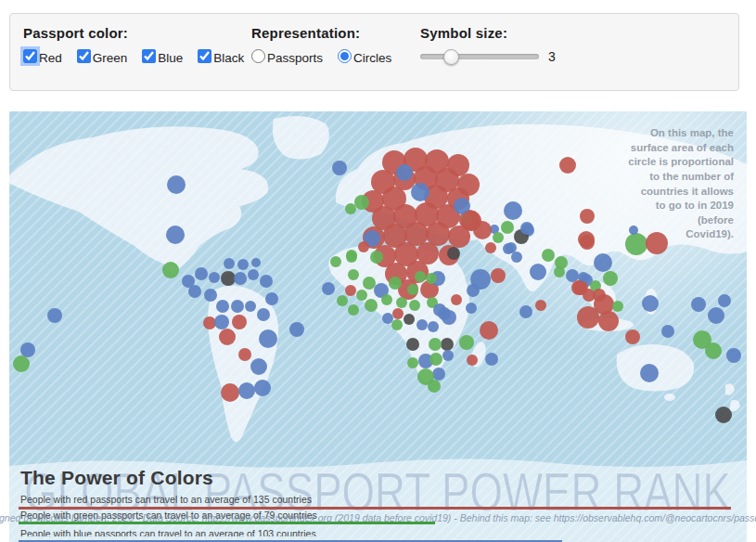 The width and height of the screenshot is (756, 542). I want to click on red-checkbox, so click(30, 56).